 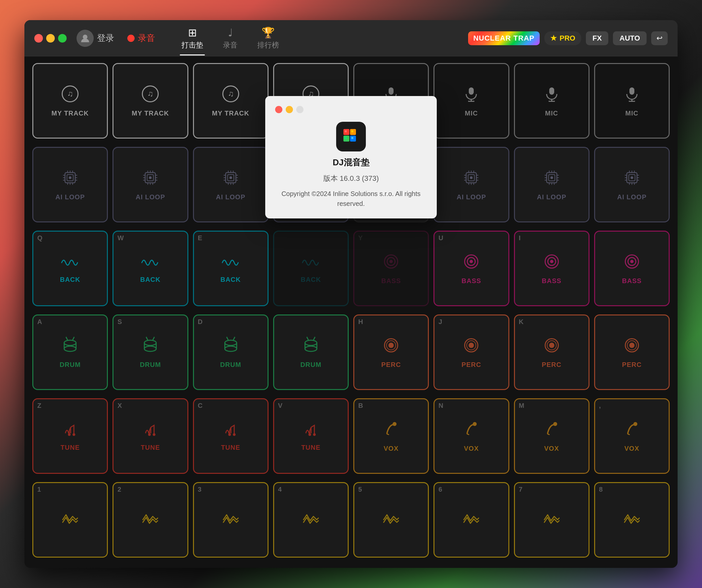 What do you see at coordinates (230, 38) in the screenshot?
I see `tab-record: ♩ 录音` at bounding box center [230, 38].